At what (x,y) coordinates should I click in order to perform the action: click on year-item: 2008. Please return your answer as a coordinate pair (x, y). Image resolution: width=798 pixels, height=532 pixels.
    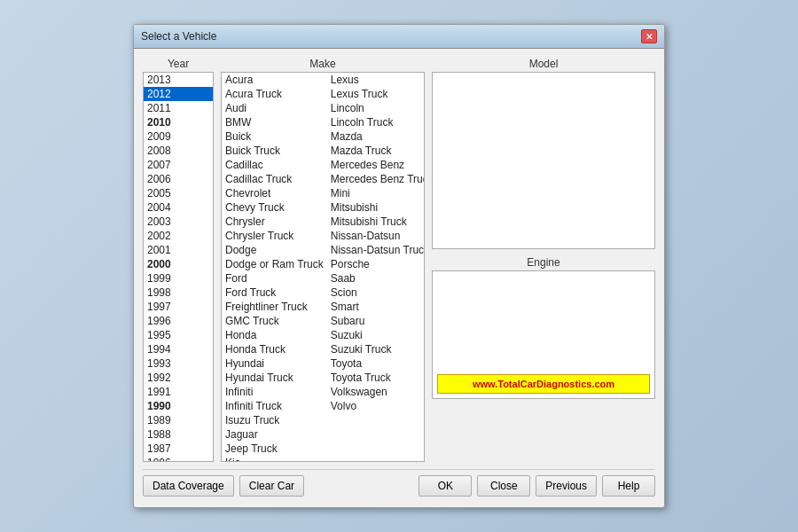
    Looking at the image, I should click on (178, 151).